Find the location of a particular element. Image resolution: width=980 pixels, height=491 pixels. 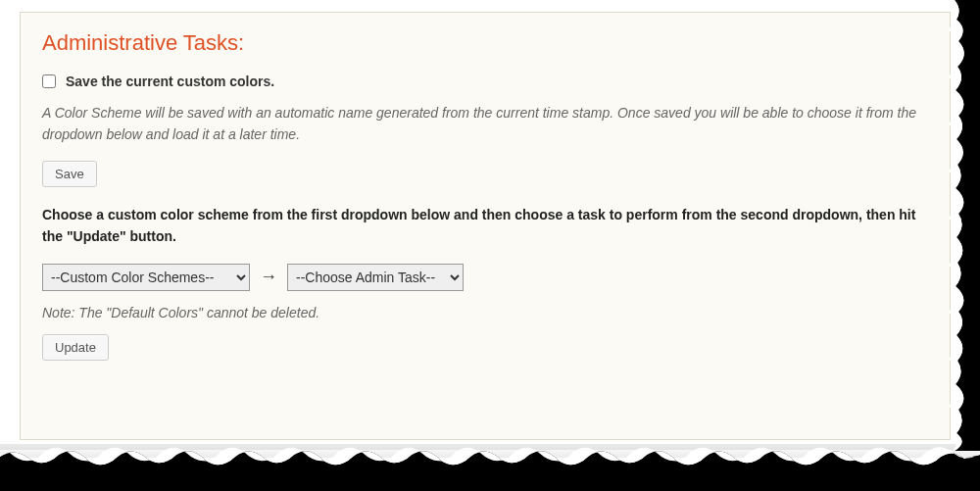

choose-instruction: Choose a custom color scheme from the fi… is located at coordinates (485, 225).